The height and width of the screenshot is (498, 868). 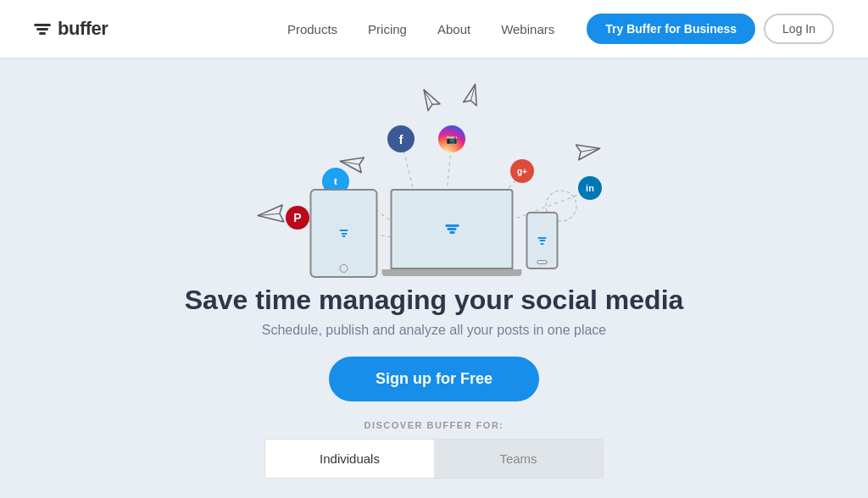 What do you see at coordinates (434, 459) in the screenshot?
I see `audience-tabs: Individuals Teams` at bounding box center [434, 459].